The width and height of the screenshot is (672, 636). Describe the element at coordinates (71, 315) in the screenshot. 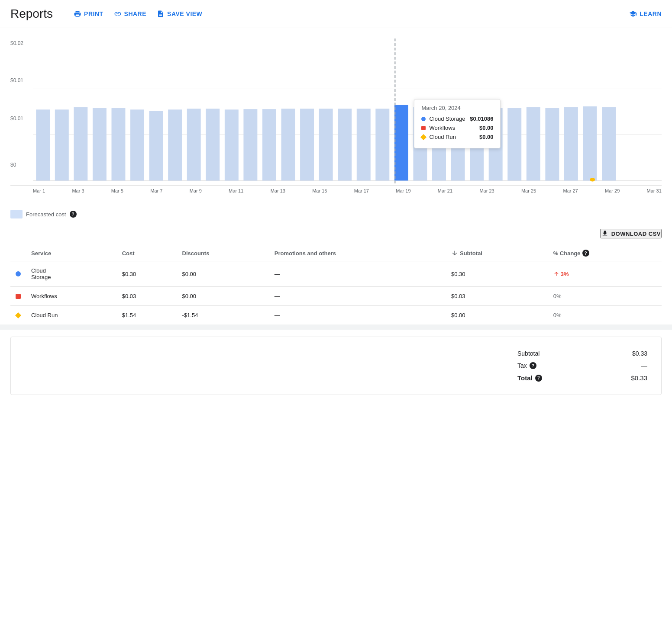

I see `row-service-cloudrun: Cloud Run` at that location.